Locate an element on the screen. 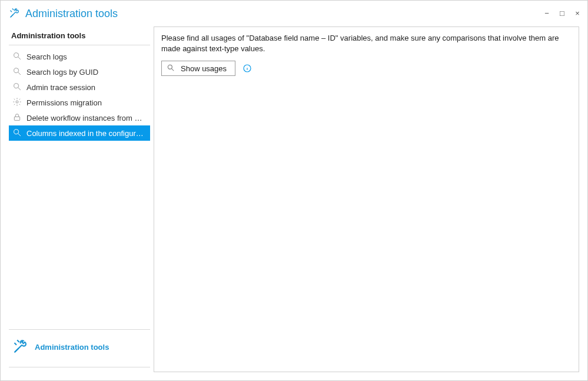 The width and height of the screenshot is (588, 381). window-controls: − □ × is located at coordinates (562, 14).